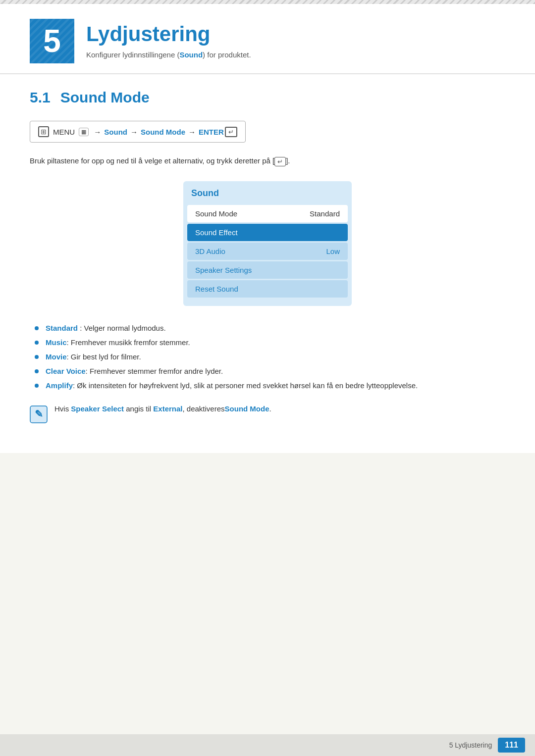 The image size is (535, 756). What do you see at coordinates (268, 289) in the screenshot?
I see `menu-item-reset-sound: Reset Sound` at bounding box center [268, 289].